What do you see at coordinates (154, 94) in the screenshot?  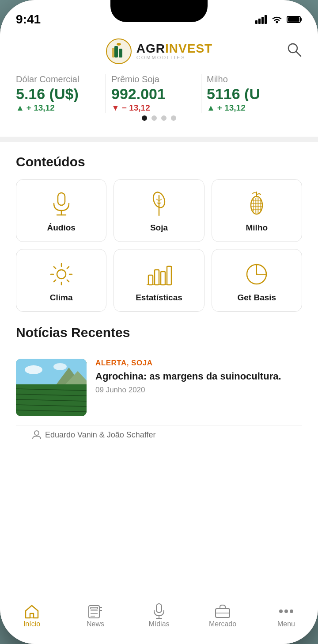 I see `ticker-value-soja: 992.001` at bounding box center [154, 94].